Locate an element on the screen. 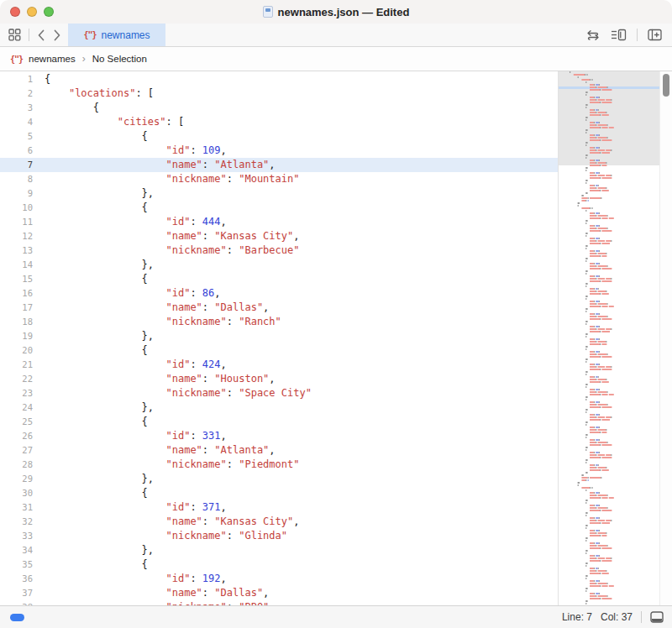  code-line: 35 { is located at coordinates (279, 564).